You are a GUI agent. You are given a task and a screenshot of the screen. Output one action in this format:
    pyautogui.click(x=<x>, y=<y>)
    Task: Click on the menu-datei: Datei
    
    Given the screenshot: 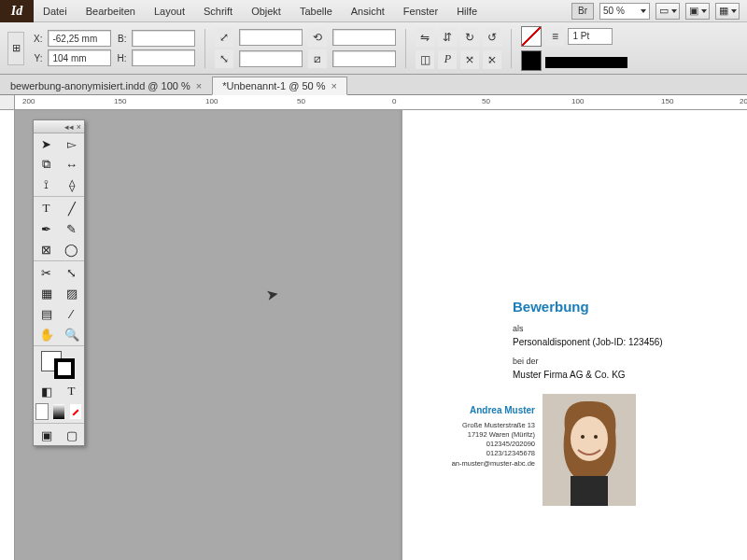 What is the action you would take?
    pyautogui.click(x=55, y=11)
    